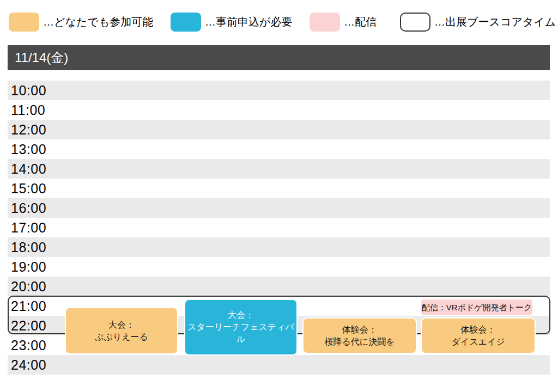 The image size is (558, 392). I want to click on time-label: 18:00, so click(27, 247).